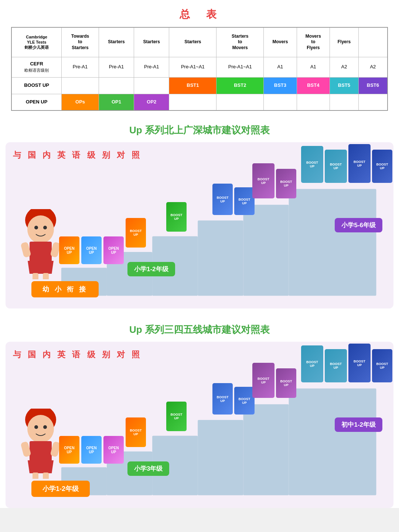 The height and width of the screenshot is (532, 399). I want to click on bst4-cell: BST4, so click(313, 86).